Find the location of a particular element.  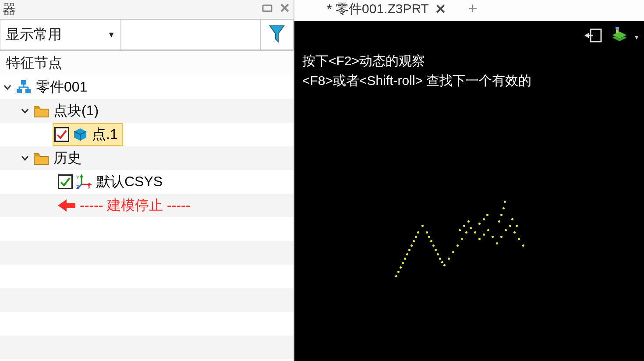

tree-node-label: 默认CSYS is located at coordinates (130, 182).